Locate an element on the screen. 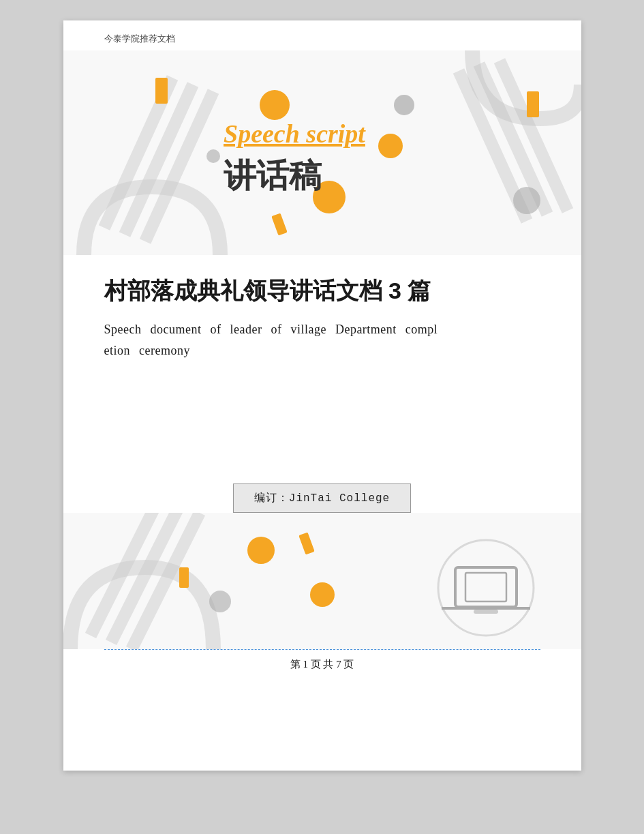 The width and height of the screenshot is (644, 834). subtitle-line2: etion ceremony is located at coordinates (147, 351).